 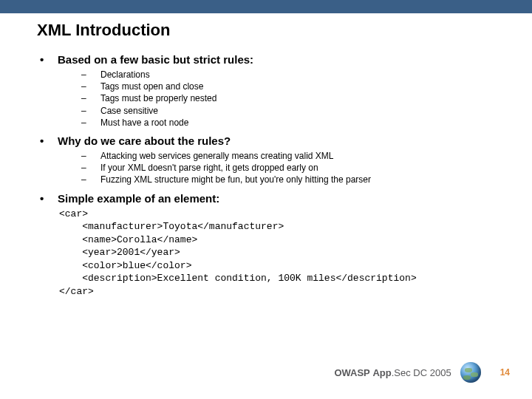 What do you see at coordinates (288, 156) in the screenshot?
I see `sub-item: –Attacking web services generally means …` at bounding box center [288, 156].